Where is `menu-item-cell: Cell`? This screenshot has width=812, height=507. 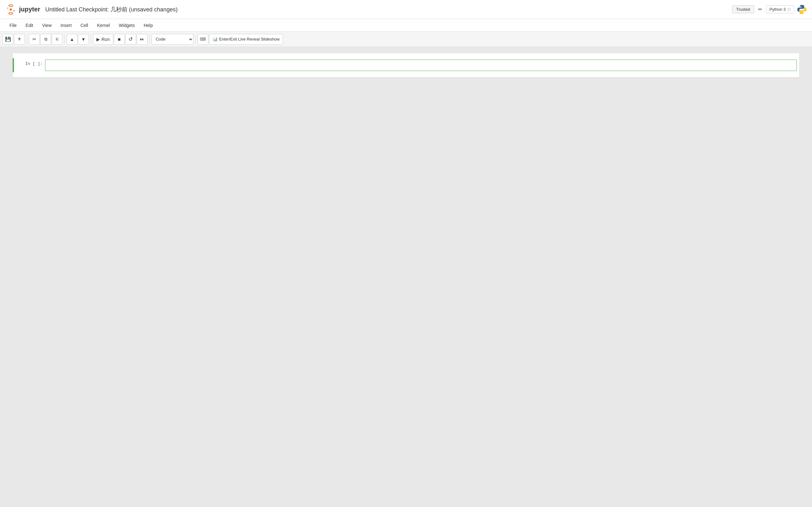
menu-item-cell: Cell is located at coordinates (85, 25).